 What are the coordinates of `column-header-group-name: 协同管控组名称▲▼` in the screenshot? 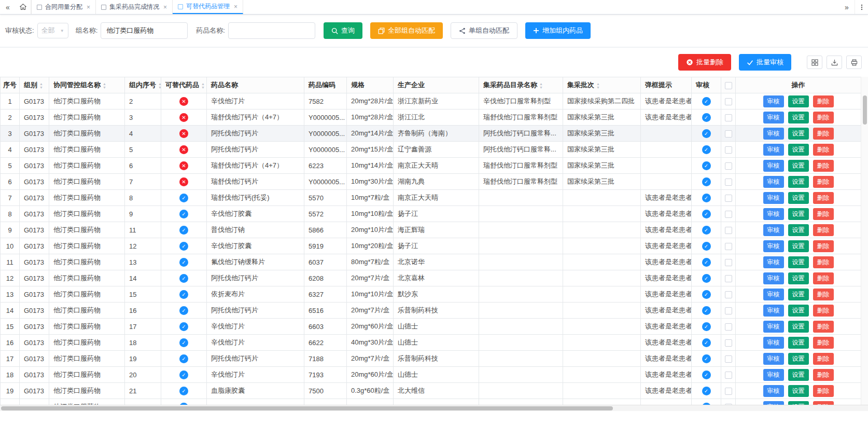 It's located at (87, 85).